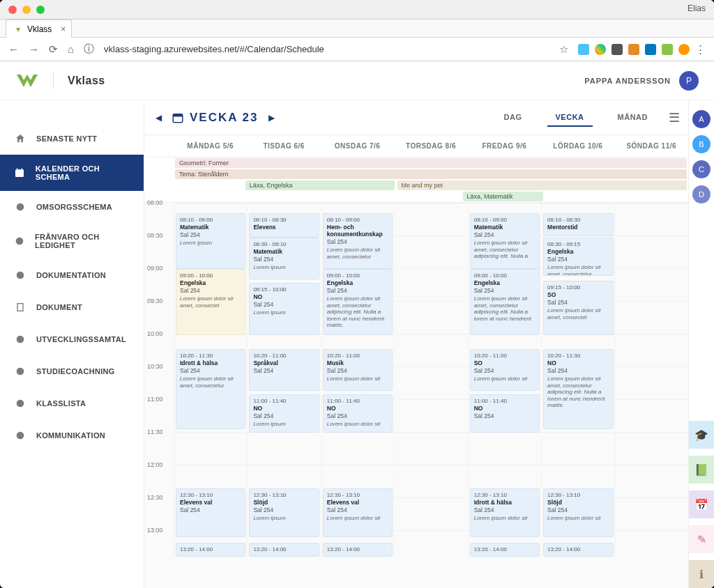  Describe the element at coordinates (416, 118) in the screenshot. I see `calendar-toolbar: ◀ VECKA 23 ▶ DAG VECKA MÅNAD ☰` at that location.